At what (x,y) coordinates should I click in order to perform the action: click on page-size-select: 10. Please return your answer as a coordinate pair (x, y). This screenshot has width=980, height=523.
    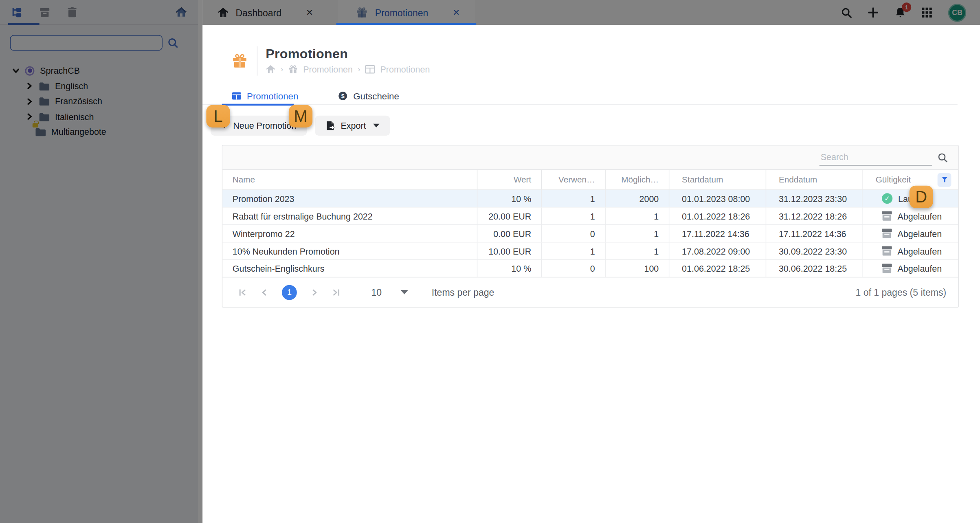
    Looking at the image, I should click on (389, 292).